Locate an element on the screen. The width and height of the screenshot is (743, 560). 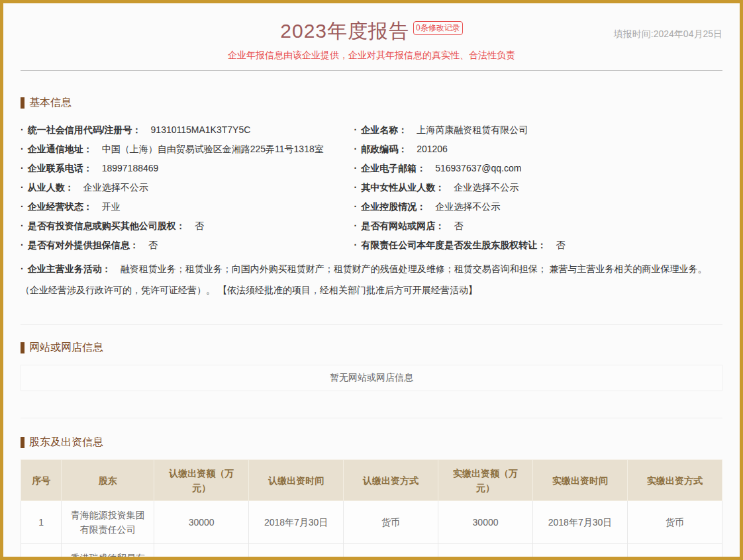
cell-paid-date is located at coordinates (580, 552).